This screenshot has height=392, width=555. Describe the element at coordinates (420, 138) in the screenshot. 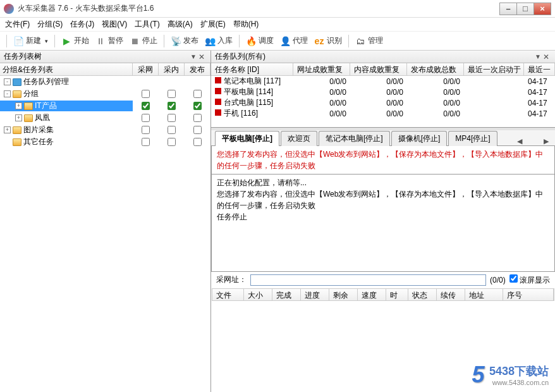

I see `tab-camera: 摄像机[停止]` at that location.